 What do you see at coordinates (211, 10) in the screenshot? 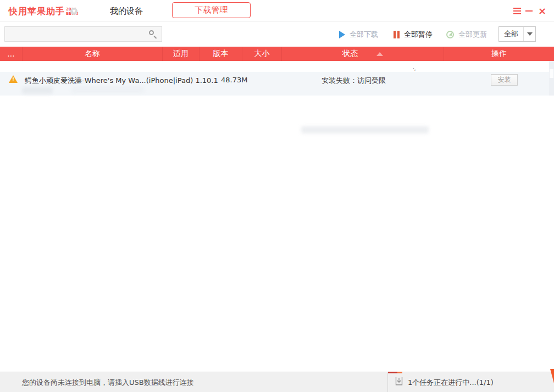
I see `tab-download-manager: 下载管理` at bounding box center [211, 10].